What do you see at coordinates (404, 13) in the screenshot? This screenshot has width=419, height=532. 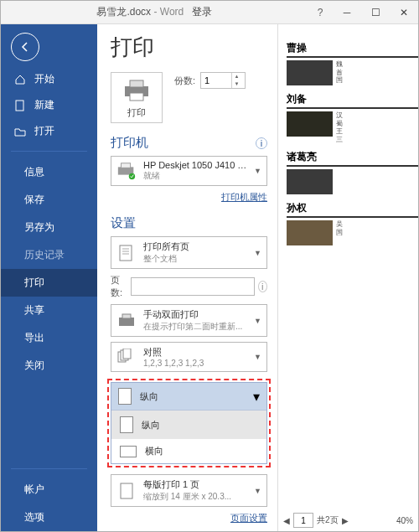 I see `close-button: ✕` at bounding box center [404, 13].